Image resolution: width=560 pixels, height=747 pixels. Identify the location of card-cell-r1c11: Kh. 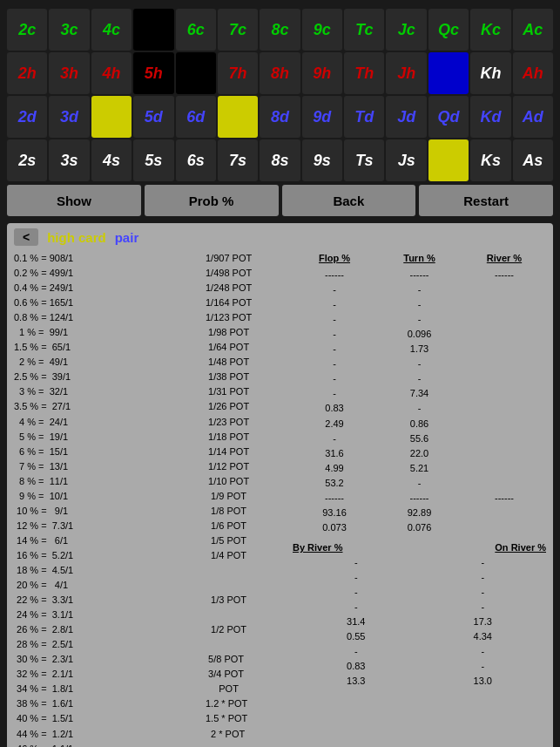
(490, 73).